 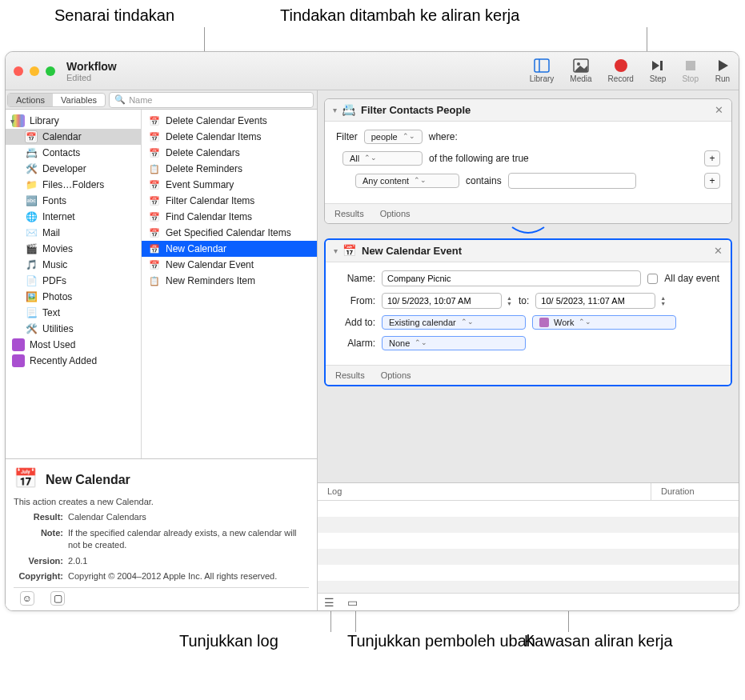 What do you see at coordinates (74, 329) in the screenshot?
I see `sidebar-item-utilities: Utilities` at bounding box center [74, 329].